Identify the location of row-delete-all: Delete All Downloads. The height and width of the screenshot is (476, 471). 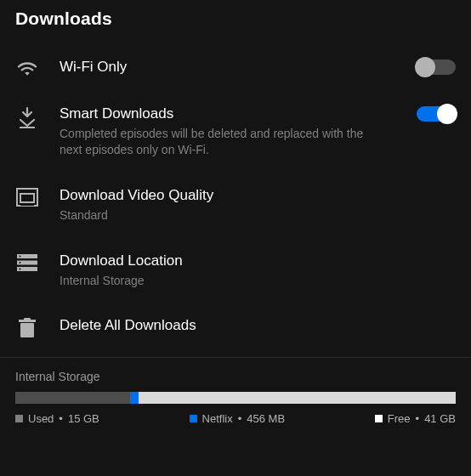
(236, 327).